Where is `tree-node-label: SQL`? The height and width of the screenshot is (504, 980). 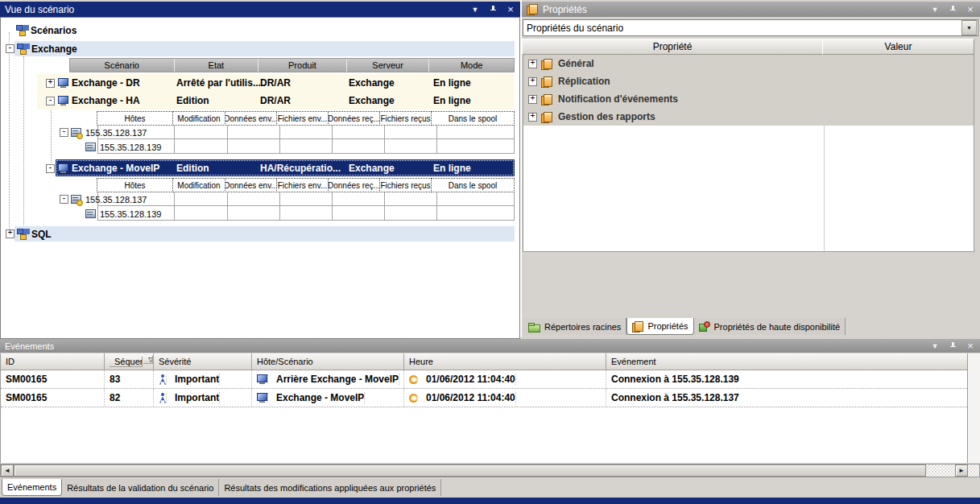
tree-node-label: SQL is located at coordinates (42, 234).